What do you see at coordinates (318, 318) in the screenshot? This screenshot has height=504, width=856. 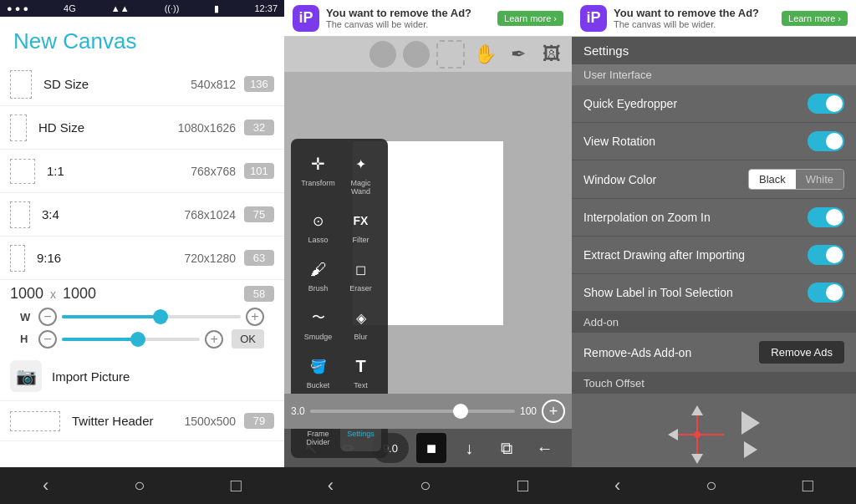 I see `smudge-icon: 〜` at bounding box center [318, 318].